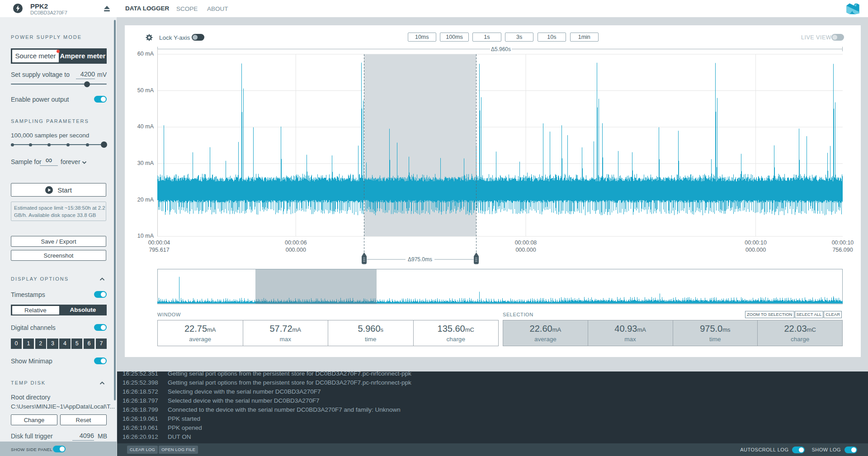 The height and width of the screenshot is (456, 868). What do you see at coordinates (501, 49) in the screenshot?
I see `svg-text: Δ5.960s` at bounding box center [501, 49].